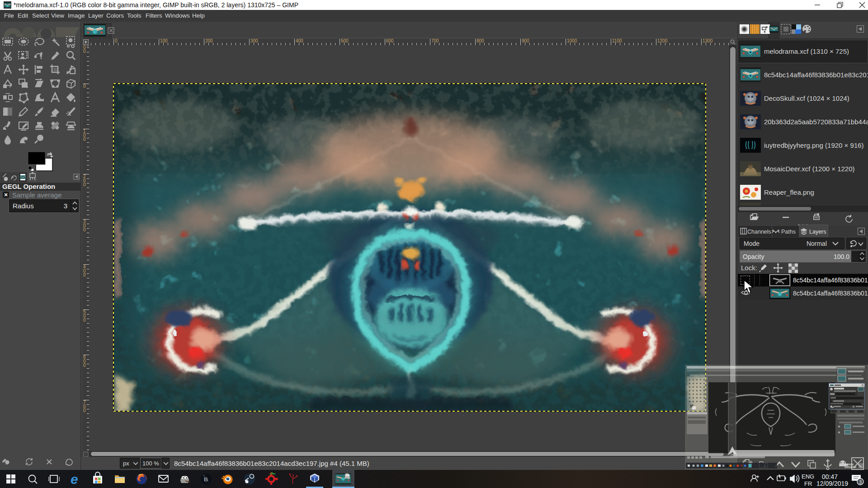 This screenshot has width=868, height=488. Describe the element at coordinates (7, 463) in the screenshot. I see `svg-text: i` at that location.